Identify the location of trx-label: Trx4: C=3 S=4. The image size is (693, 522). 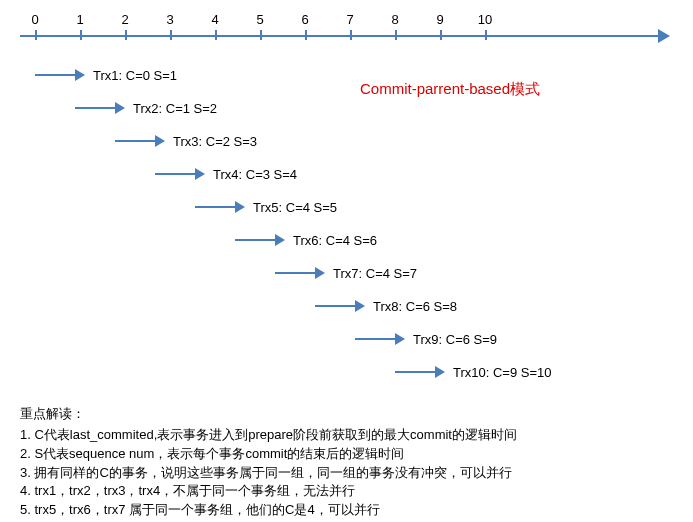
(255, 174).